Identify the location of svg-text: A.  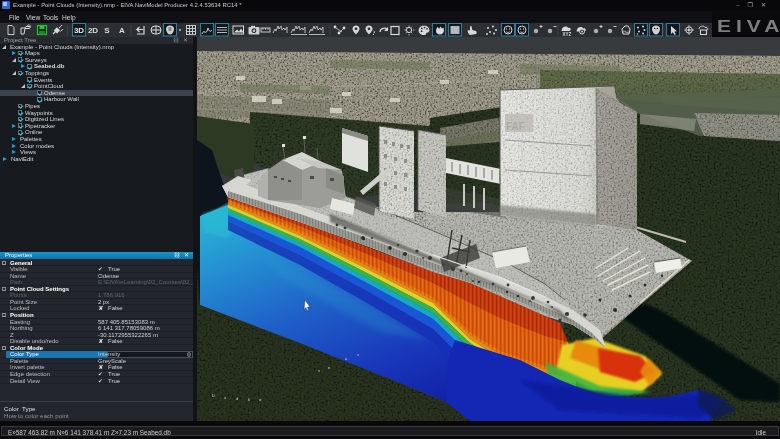
(122, 30).